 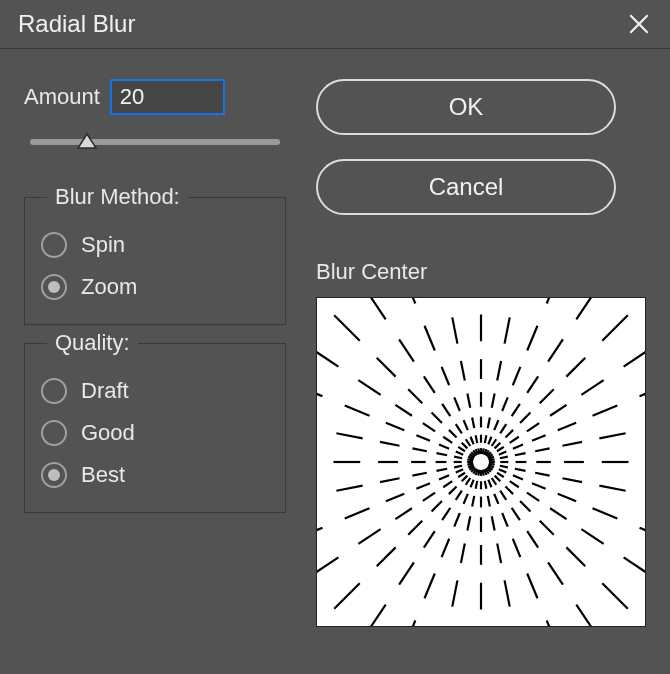 I want to click on radio-draft: Draft, so click(x=155, y=391).